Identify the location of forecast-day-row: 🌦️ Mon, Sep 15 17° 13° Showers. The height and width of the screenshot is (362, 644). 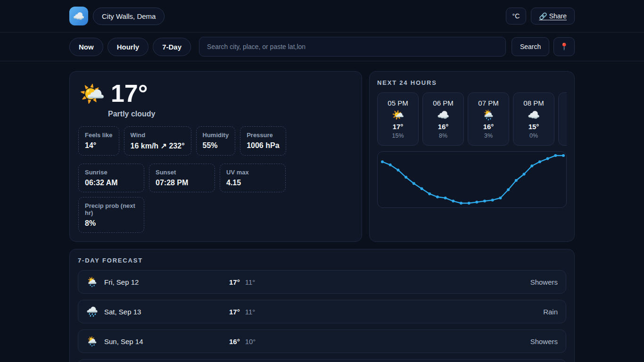
(322, 361).